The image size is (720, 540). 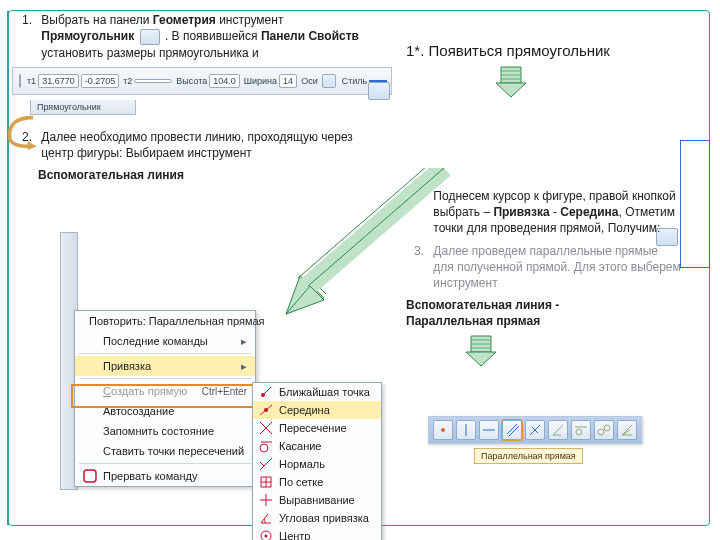 What do you see at coordinates (466, 430) in the screenshot?
I see `tool-vertical-line` at bounding box center [466, 430].